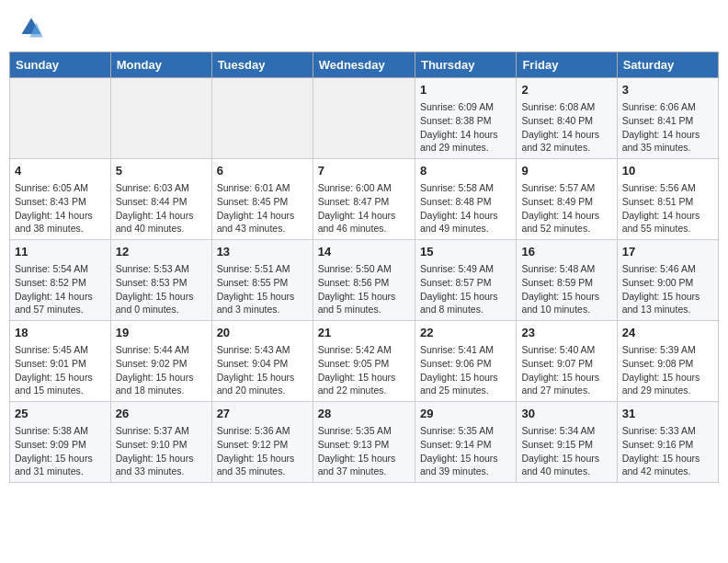 This screenshot has height=563, width=728. What do you see at coordinates (667, 252) in the screenshot?
I see `day-number: 17` at bounding box center [667, 252].